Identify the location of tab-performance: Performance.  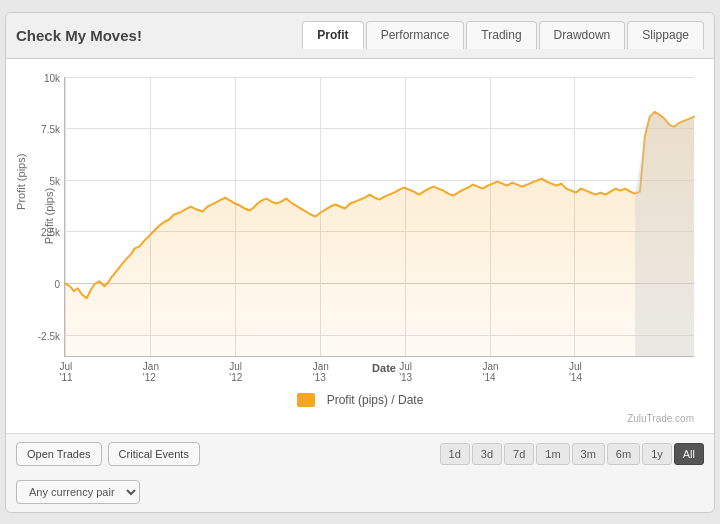
(416, 35).